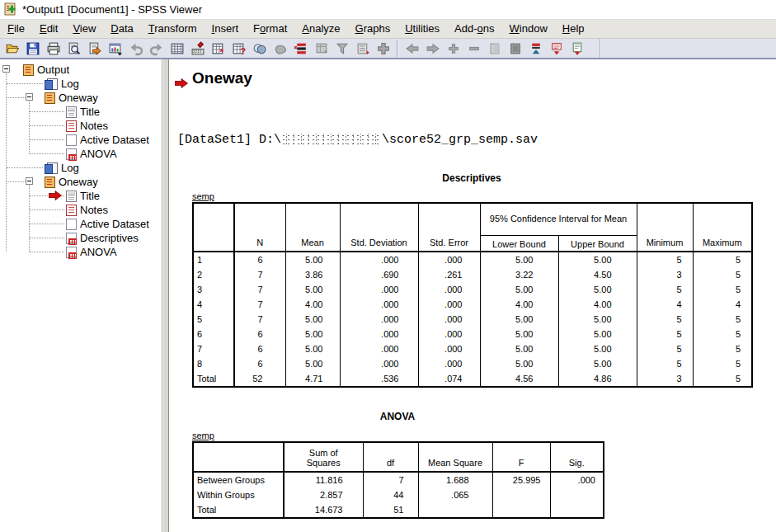  Describe the element at coordinates (259, 49) in the screenshot. I see `find-button` at that location.